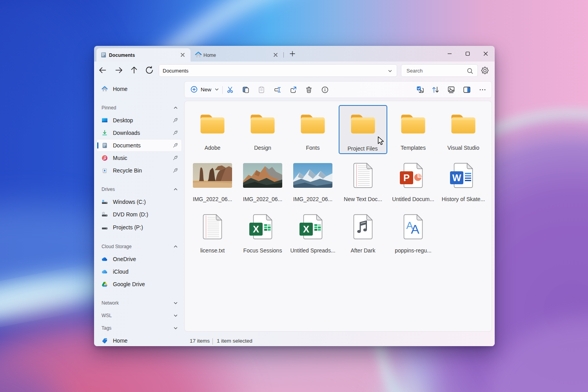 The height and width of the screenshot is (392, 588). I want to click on svg-text: W, so click(457, 178).